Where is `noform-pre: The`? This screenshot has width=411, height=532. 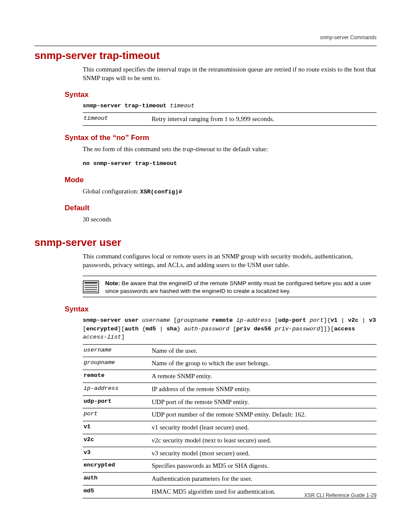
noform-pre: The is located at coordinates (89, 149).